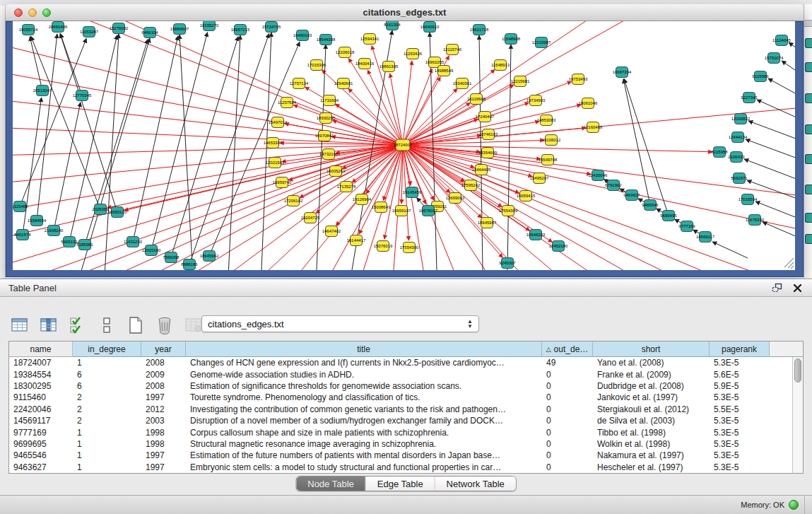 The height and width of the screenshot is (514, 812). I want to click on graph-node: 9129966, so click(760, 76).